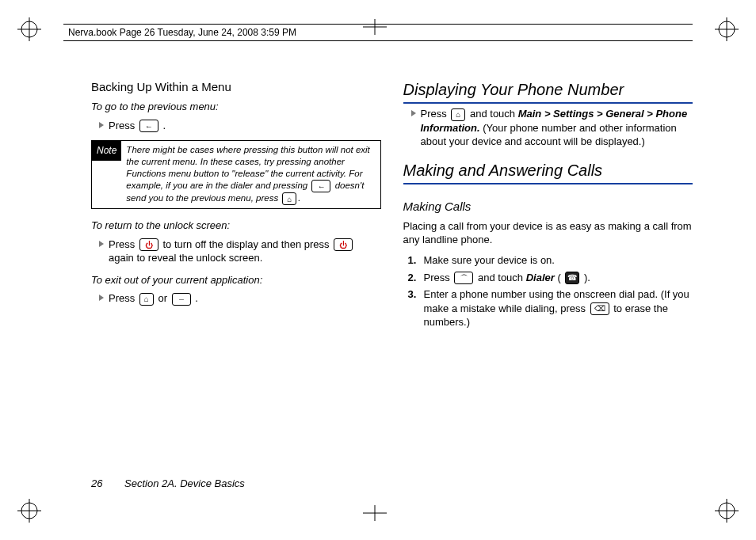 This screenshot has height=540, width=756. Describe the element at coordinates (106, 150) in the screenshot. I see `note-label: Note` at that location.